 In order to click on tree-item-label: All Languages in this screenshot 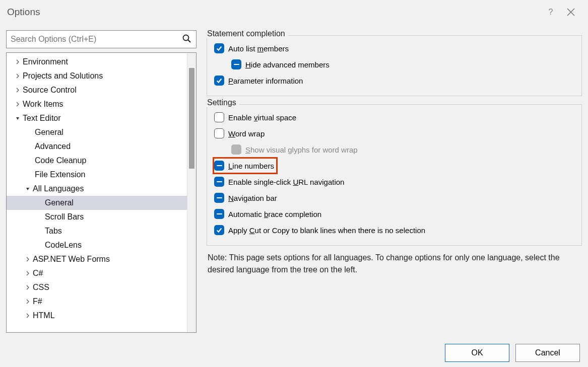, I will do `click(57, 189)`.